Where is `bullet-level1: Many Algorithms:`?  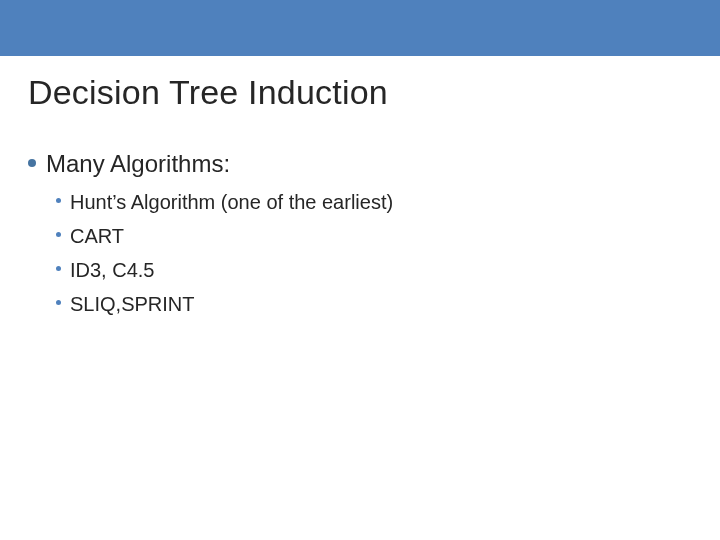
bullet-level1: Many Algorithms: is located at coordinates (360, 164).